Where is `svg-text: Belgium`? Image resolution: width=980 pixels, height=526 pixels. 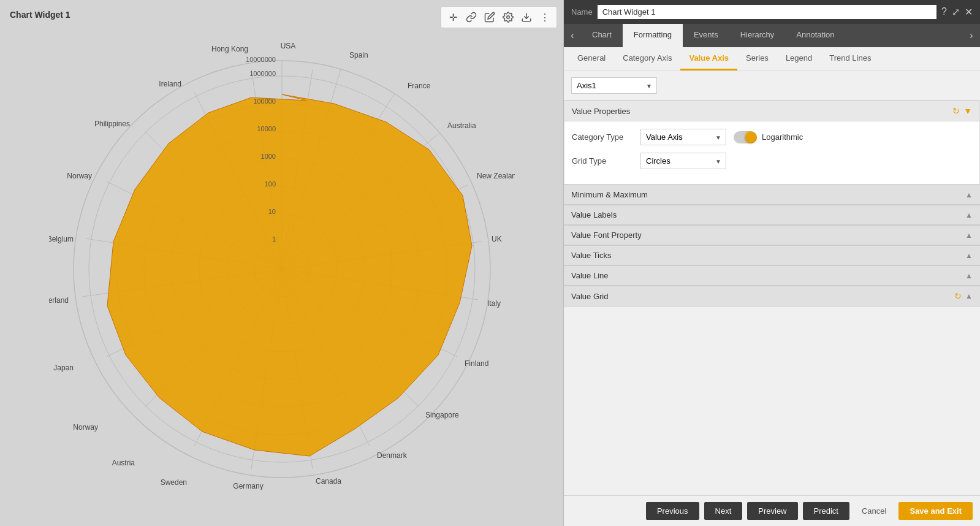
svg-text: Belgium is located at coordinates (61, 239).